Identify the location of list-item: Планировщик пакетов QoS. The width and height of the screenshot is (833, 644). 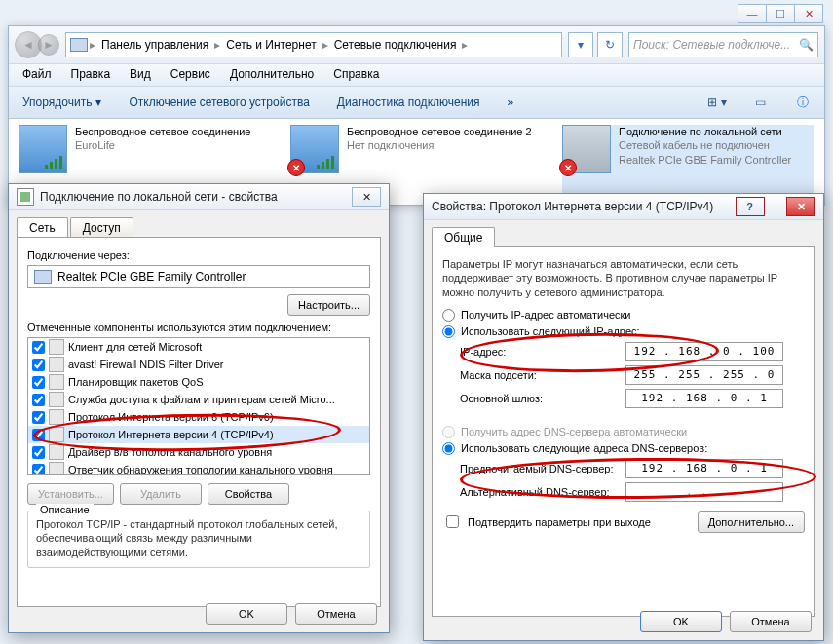
(199, 382).